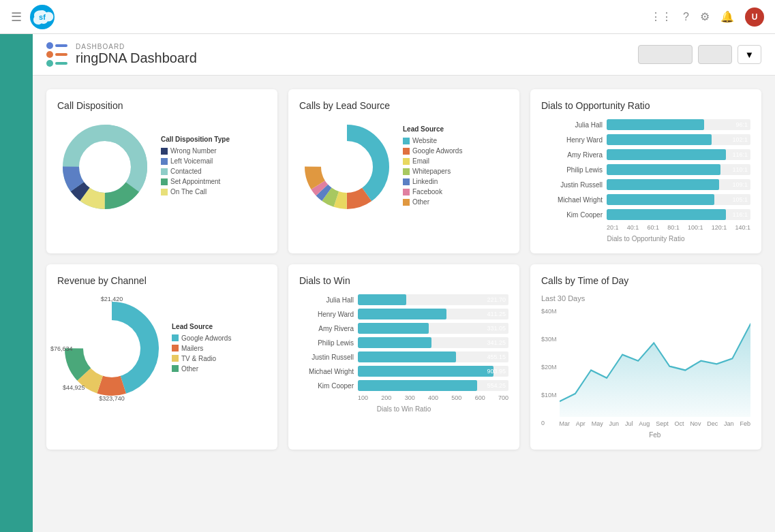 The height and width of the screenshot is (532, 775). Describe the element at coordinates (57, 54) in the screenshot. I see `dashboard-icon` at that location.